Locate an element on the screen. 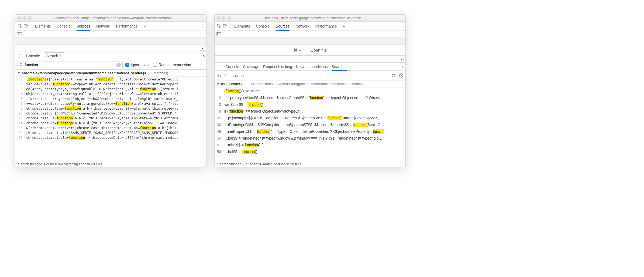 This screenshot has height=277, width=644. status-bar: Search finished. Found 8768 matching lin… is located at coordinates (111, 164).